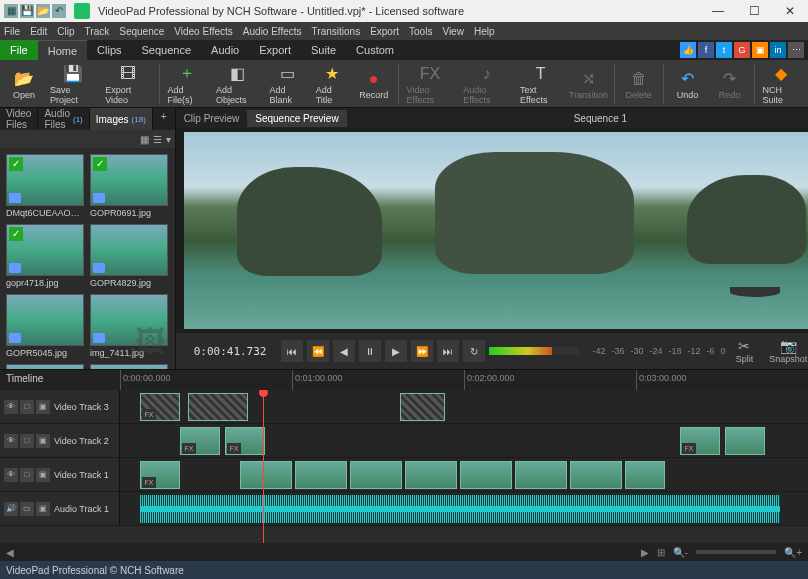 This screenshot has width=808, height=579. Describe the element at coordinates (778, 50) in the screenshot. I see `linkedin-icon: in` at that location.